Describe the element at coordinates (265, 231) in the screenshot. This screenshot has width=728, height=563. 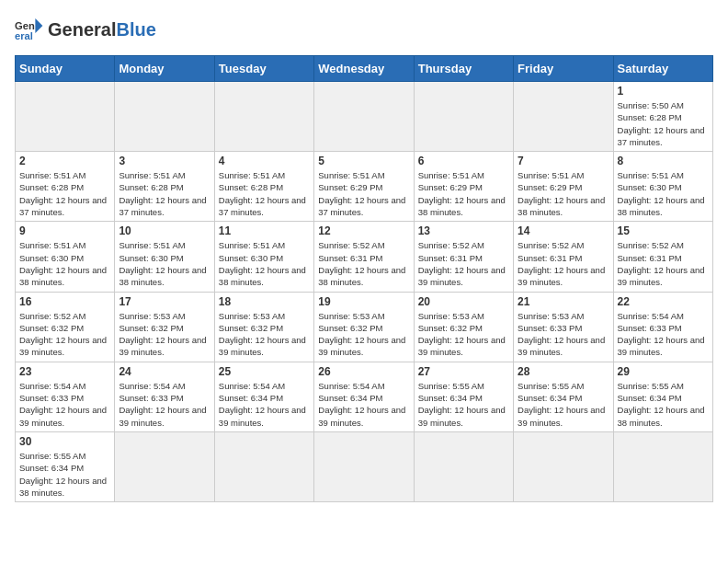
I see `day-number: 11` at that location.